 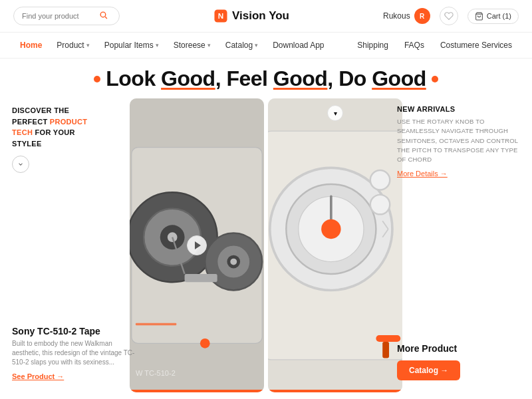 I want to click on hero-headline: Look Good, Feel Good, Do Good, so click(x=266, y=78).